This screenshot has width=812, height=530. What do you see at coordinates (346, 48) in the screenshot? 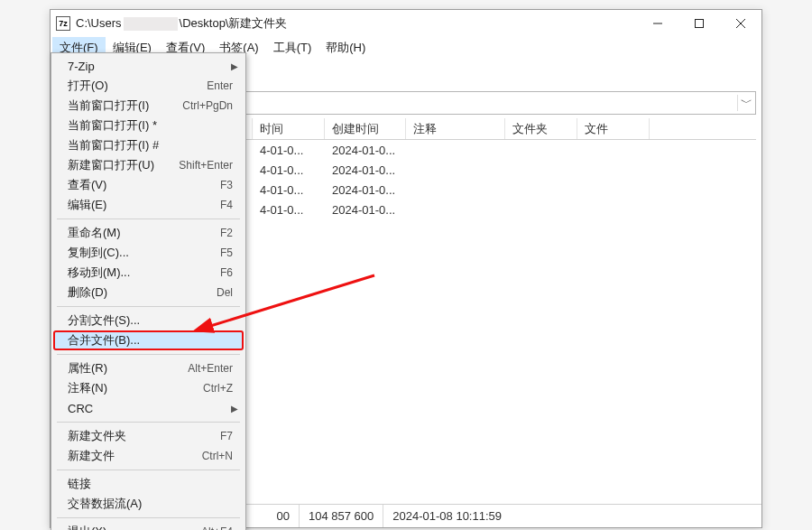
I see `menu-帮助(H): 帮助(H)` at bounding box center [346, 48].